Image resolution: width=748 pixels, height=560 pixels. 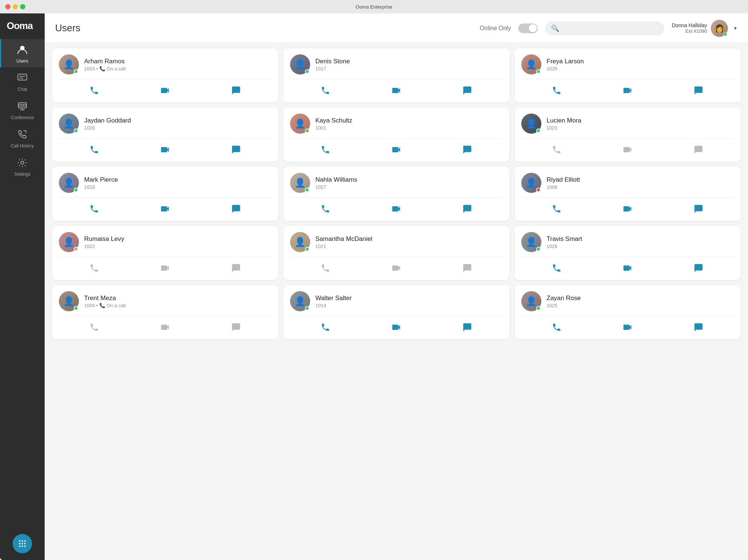 What do you see at coordinates (22, 544) in the screenshot?
I see `dialpad-button` at bounding box center [22, 544].